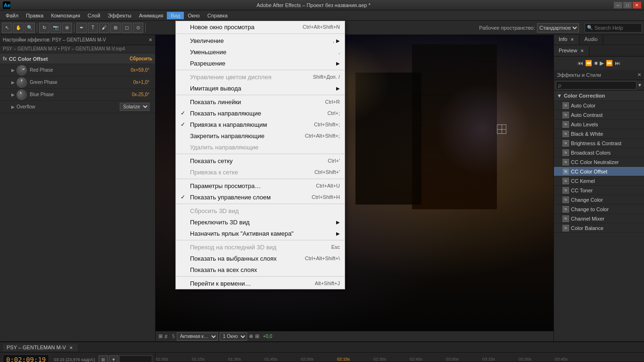  Describe the element at coordinates (637, 5) in the screenshot. I see `close-button: ✕` at that location.